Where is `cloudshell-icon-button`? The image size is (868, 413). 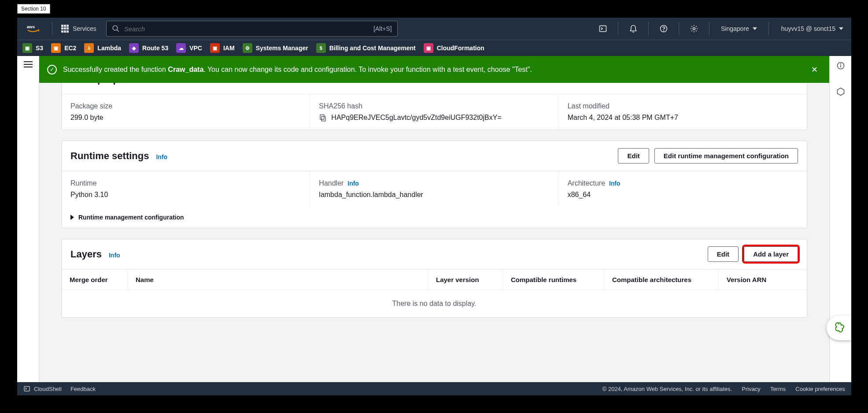 cloudshell-icon-button is located at coordinates (603, 29).